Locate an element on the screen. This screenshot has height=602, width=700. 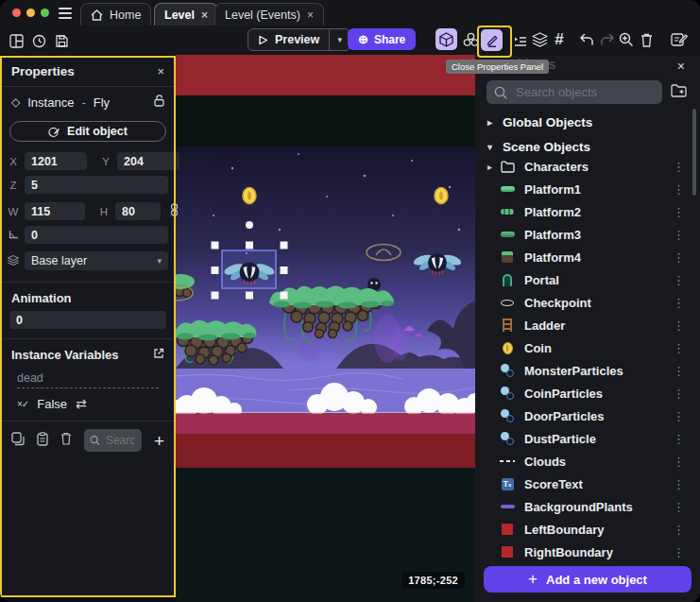
open-in-editor-icon is located at coordinates (159, 355).